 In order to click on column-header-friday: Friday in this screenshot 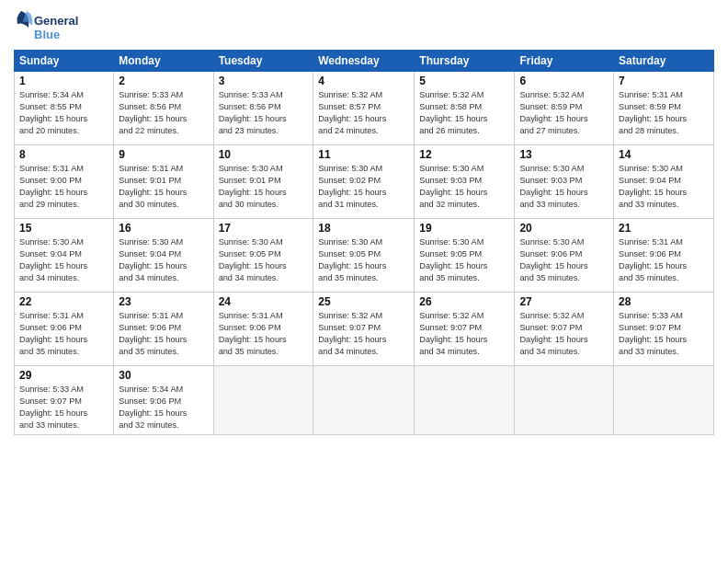, I will do `click(564, 61)`.